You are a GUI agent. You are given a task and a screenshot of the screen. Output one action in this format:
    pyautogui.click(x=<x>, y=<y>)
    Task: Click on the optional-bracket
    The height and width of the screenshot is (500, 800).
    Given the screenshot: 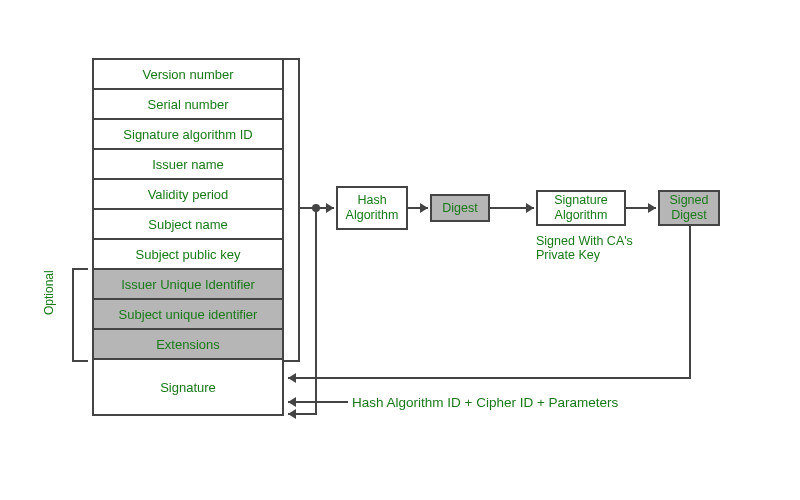 What is the action you would take?
    pyautogui.click(x=80, y=315)
    